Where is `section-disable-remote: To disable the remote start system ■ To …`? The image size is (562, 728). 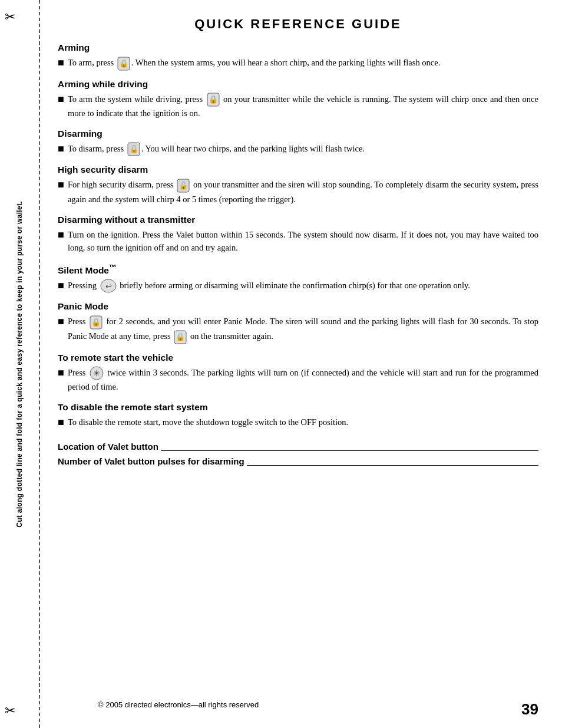 section-disable-remote: To disable the remote start system ■ To … is located at coordinates (298, 416).